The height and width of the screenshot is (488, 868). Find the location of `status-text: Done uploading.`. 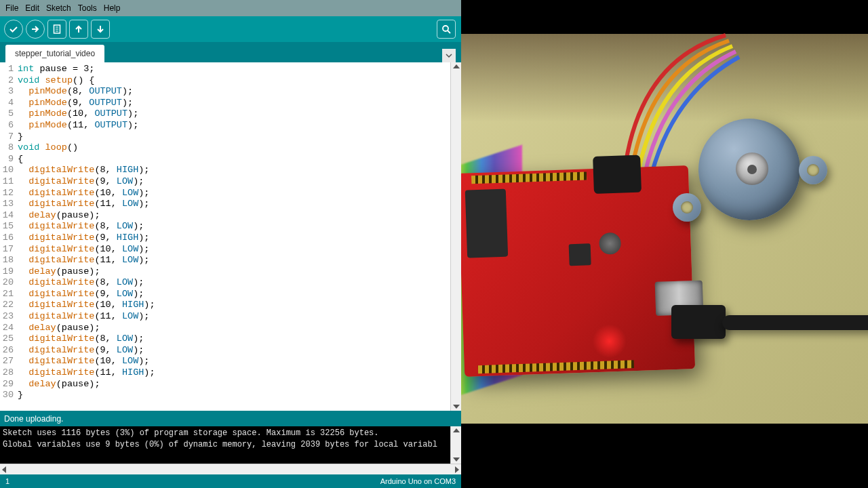

status-text: Done uploading. is located at coordinates (34, 419).